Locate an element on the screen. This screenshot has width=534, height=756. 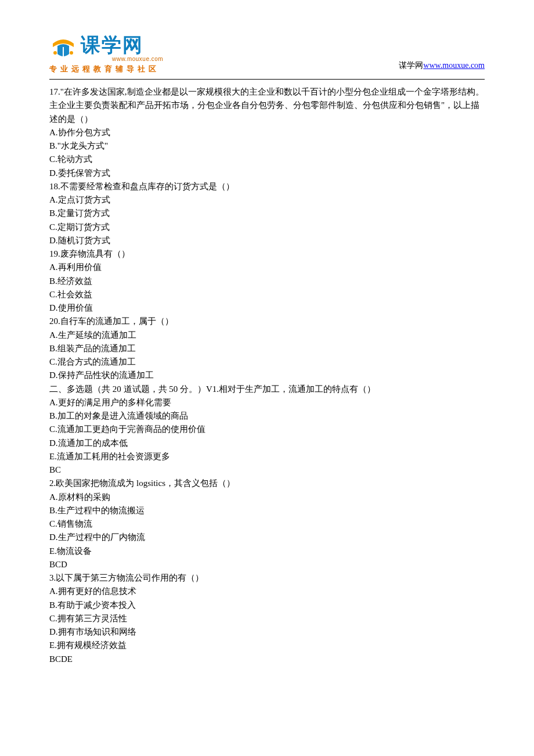
text-line: A.再利用价值 is located at coordinates (267, 267).